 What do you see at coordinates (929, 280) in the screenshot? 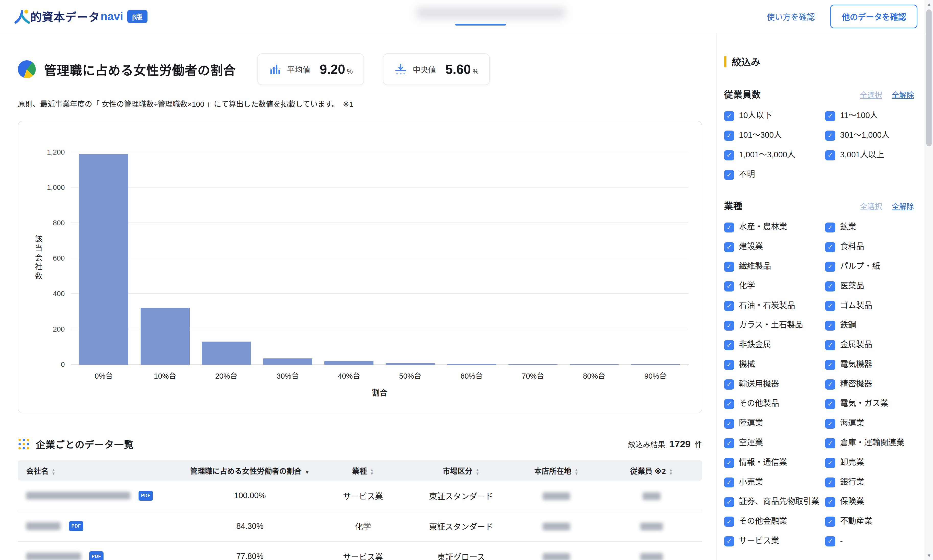
I see `page-scrollbar: ▲ ▼` at bounding box center [929, 280].